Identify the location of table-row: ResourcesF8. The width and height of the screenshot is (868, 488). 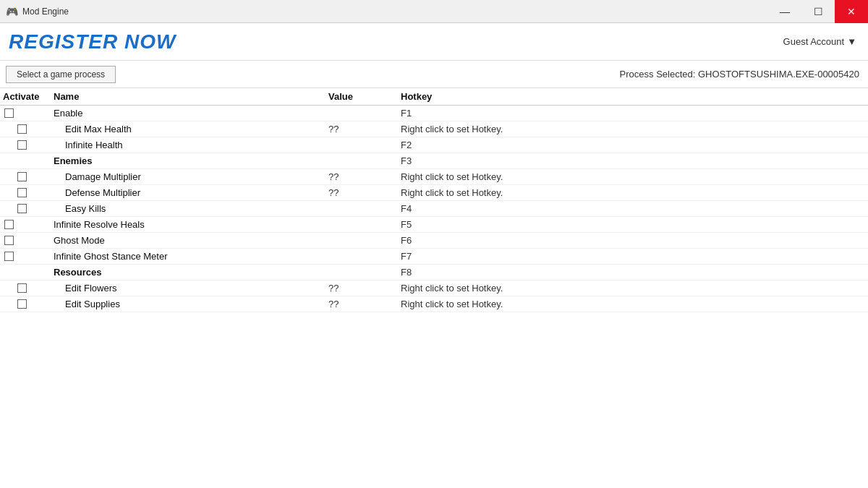
(434, 273).